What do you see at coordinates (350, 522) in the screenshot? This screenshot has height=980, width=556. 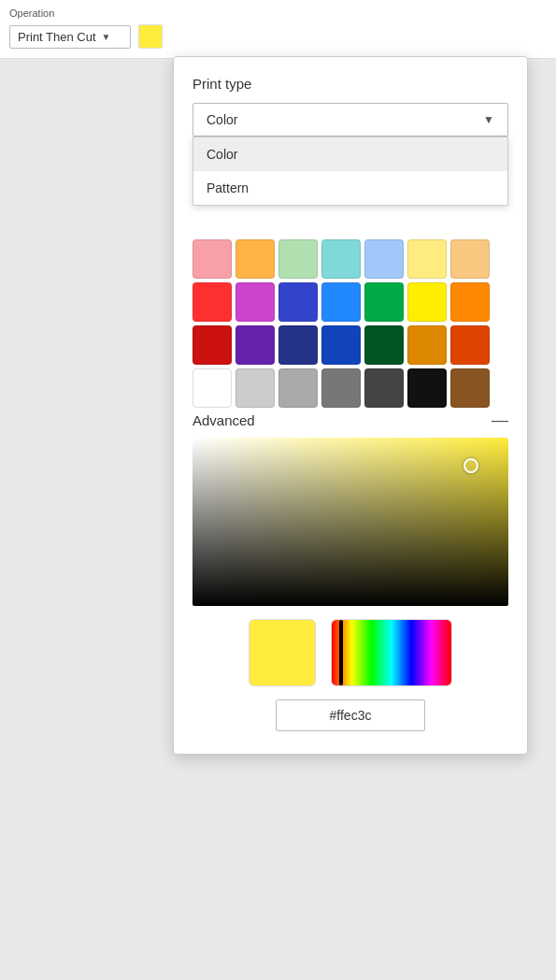 I see `gradient-dark-layer` at bounding box center [350, 522].